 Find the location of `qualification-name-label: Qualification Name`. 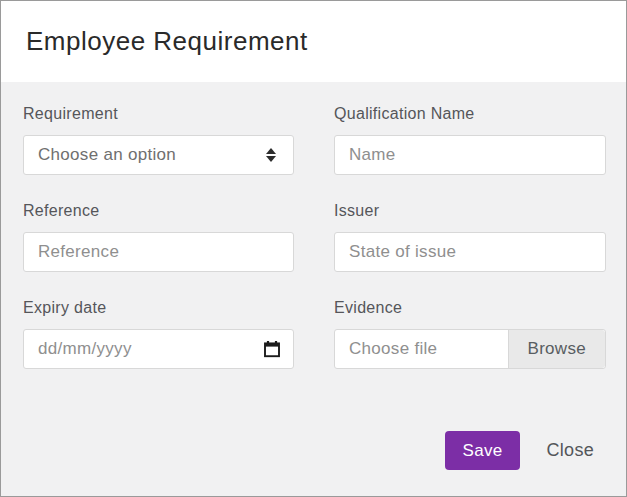

qualification-name-label: Qualification Name is located at coordinates (470, 114).